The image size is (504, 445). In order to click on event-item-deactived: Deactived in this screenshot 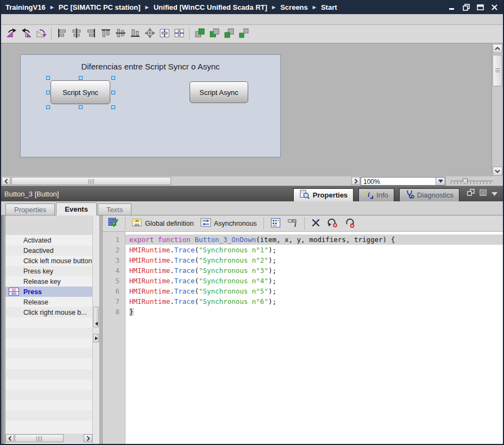, I will do `click(49, 251)`.